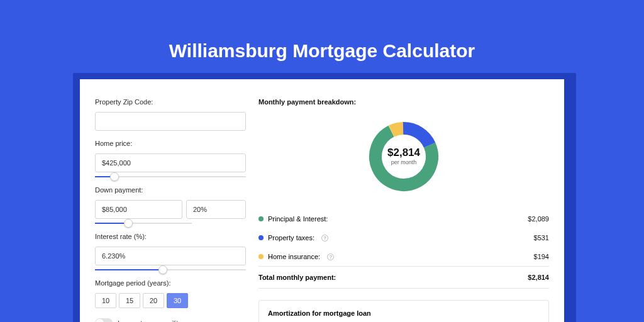 This screenshot has width=644, height=322. What do you see at coordinates (404, 257) in the screenshot?
I see `legend-row-insurance: Home insurance: ? $194` at bounding box center [404, 257].